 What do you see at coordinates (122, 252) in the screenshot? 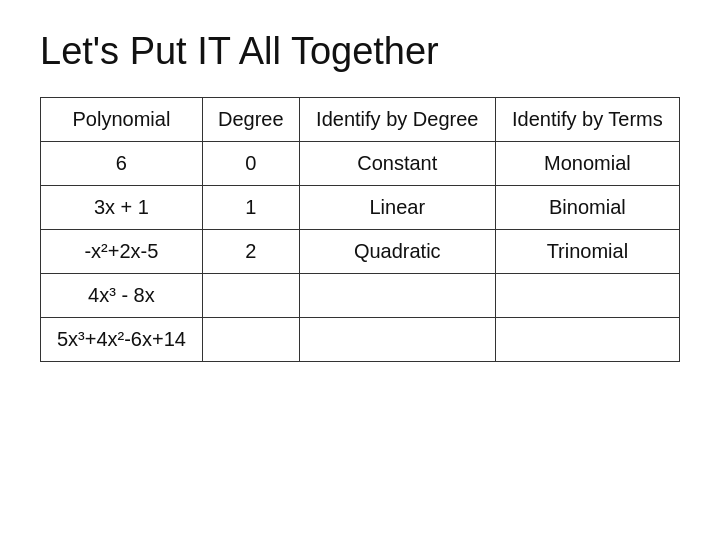
I see `table-cell-2-0: -x²+2x-5` at bounding box center [122, 252].